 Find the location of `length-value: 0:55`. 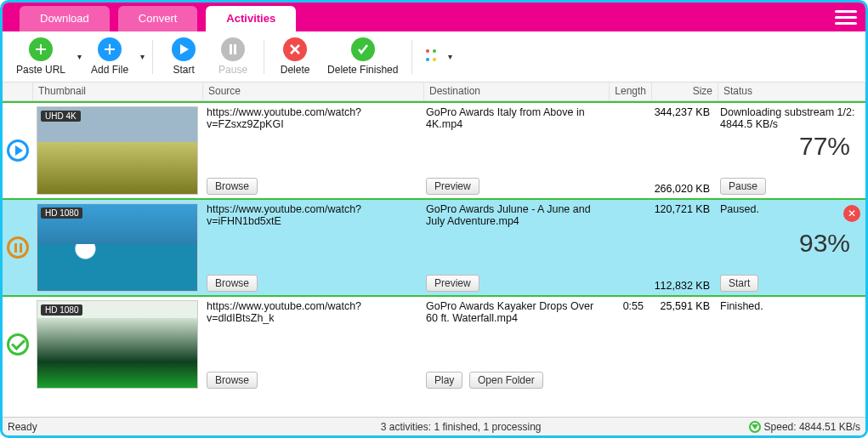

length-value: 0:55 is located at coordinates (627, 306).